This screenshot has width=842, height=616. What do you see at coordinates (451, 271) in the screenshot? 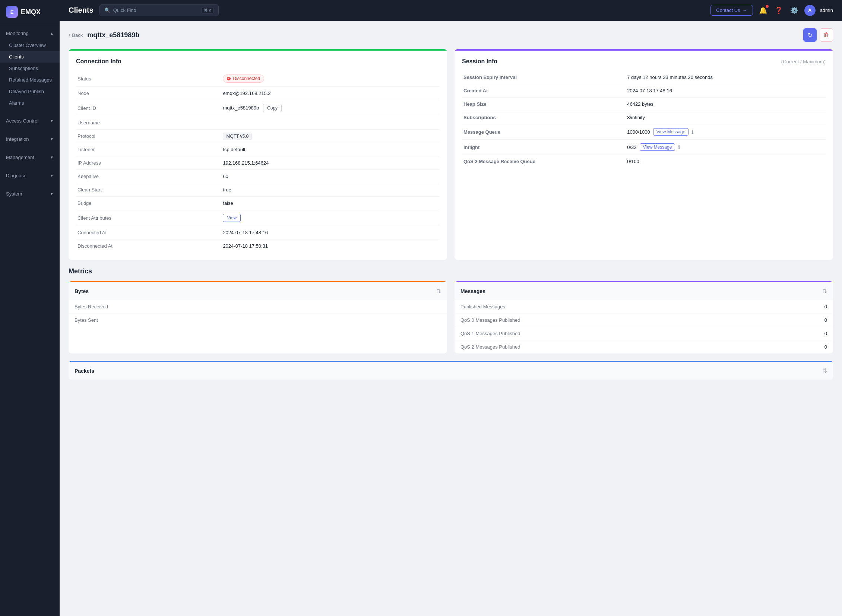
I see `metrics-title: Metrics` at bounding box center [451, 271].